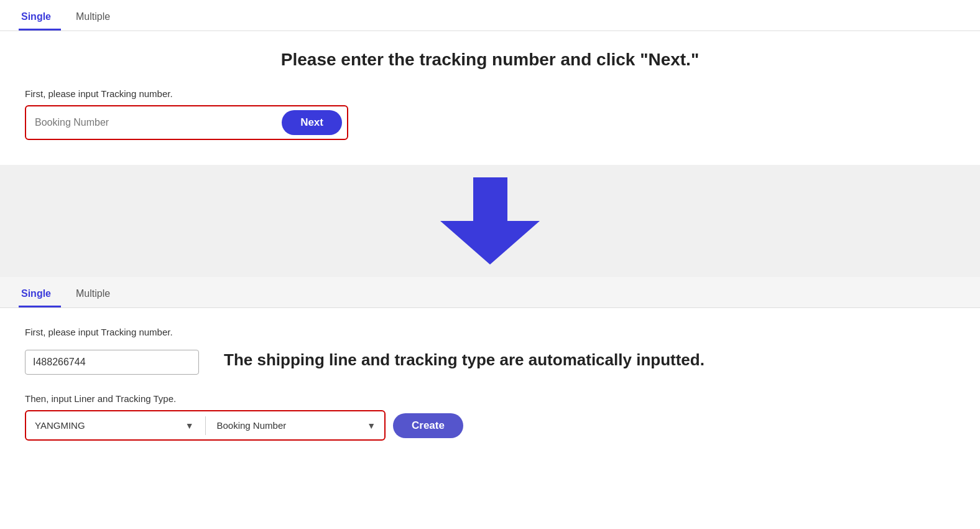 The height and width of the screenshot is (529, 980). I want to click on down-arrow-icon, so click(490, 221).